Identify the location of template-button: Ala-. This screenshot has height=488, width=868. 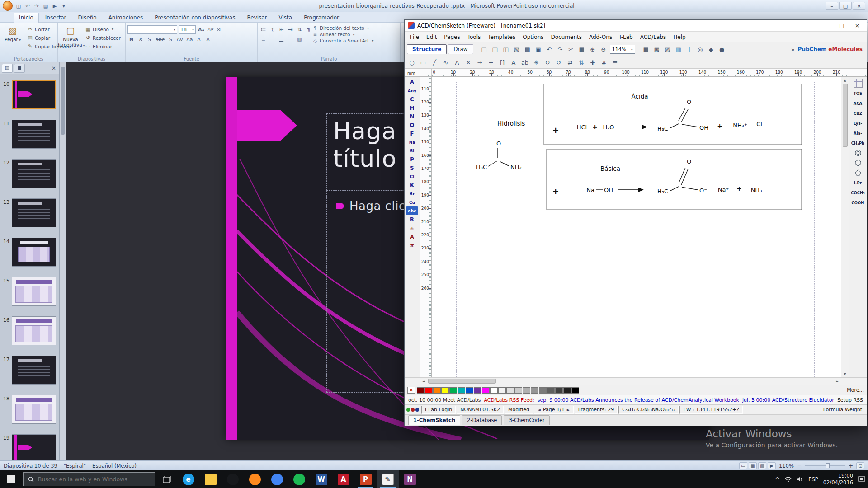
(858, 133).